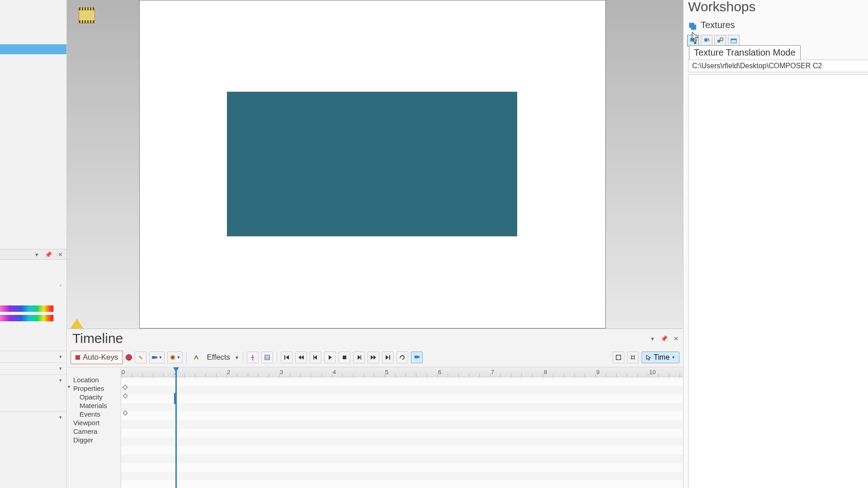 This screenshot has width=868, height=488. Describe the element at coordinates (27, 318) in the screenshot. I see `color-ramp-b` at that location.